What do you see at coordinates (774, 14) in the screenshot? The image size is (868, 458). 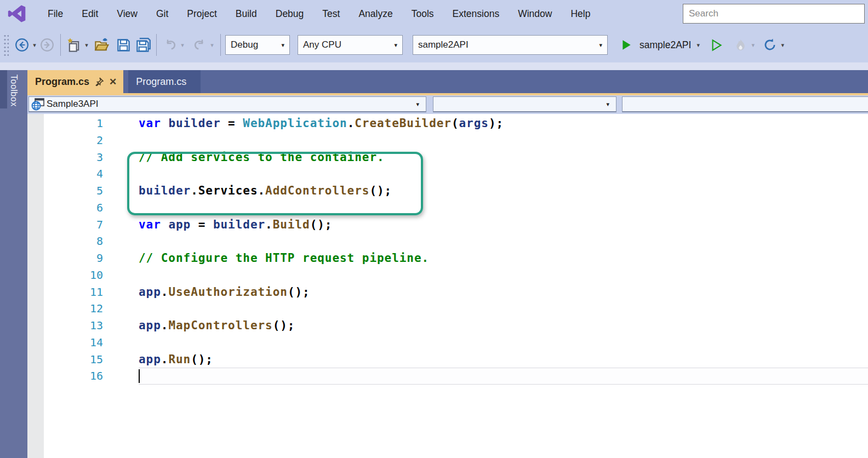 I see `search-box` at bounding box center [774, 14].